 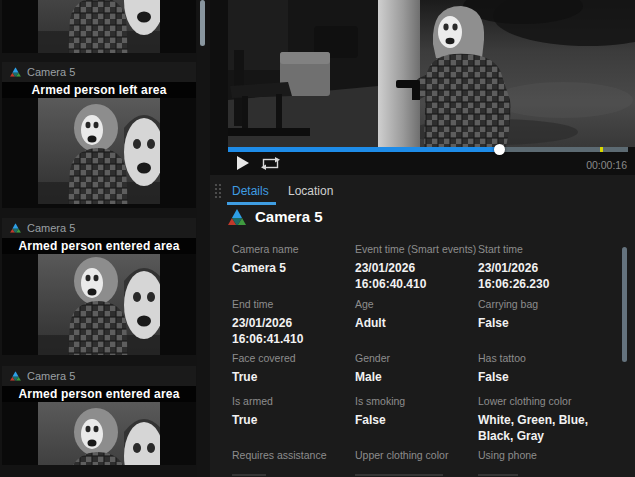 What do you see at coordinates (538, 249) in the screenshot?
I see `detail-label: Start time` at bounding box center [538, 249].